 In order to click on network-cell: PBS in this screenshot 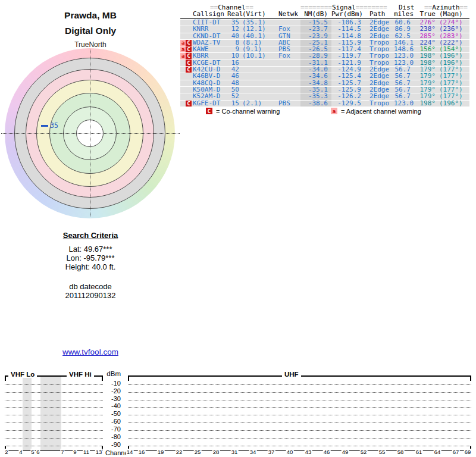, I will do `click(288, 104)`.